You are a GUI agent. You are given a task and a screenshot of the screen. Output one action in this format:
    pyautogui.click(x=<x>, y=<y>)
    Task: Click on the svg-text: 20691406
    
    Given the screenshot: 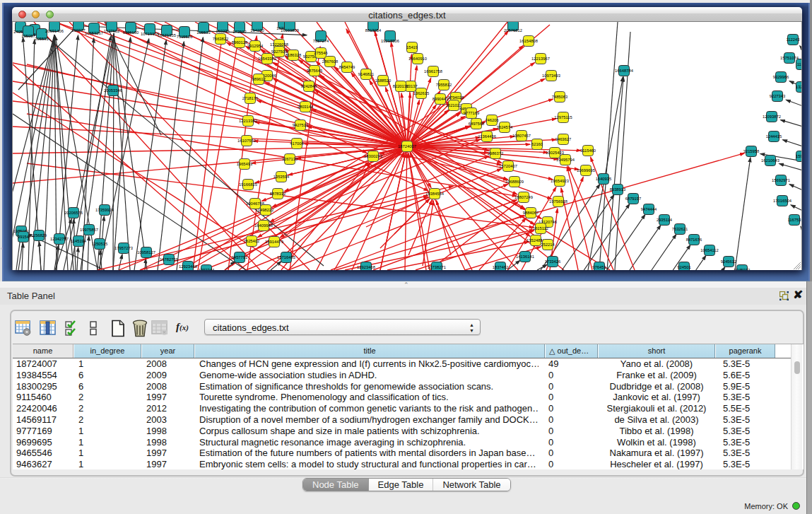 What is the action you would take?
    pyautogui.click(x=54, y=31)
    